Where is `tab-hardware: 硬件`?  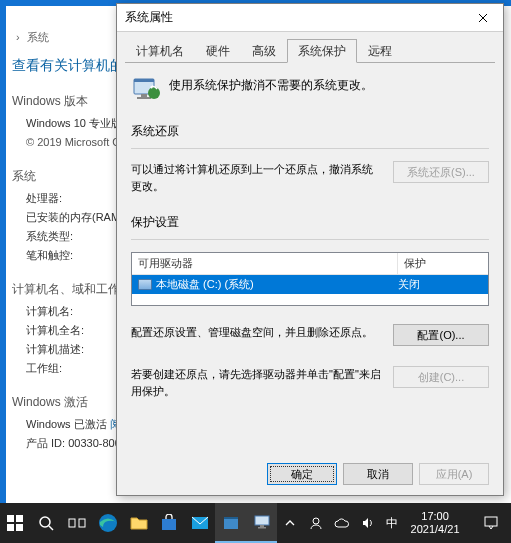
tab-hardware: 硬件 is located at coordinates (218, 51).